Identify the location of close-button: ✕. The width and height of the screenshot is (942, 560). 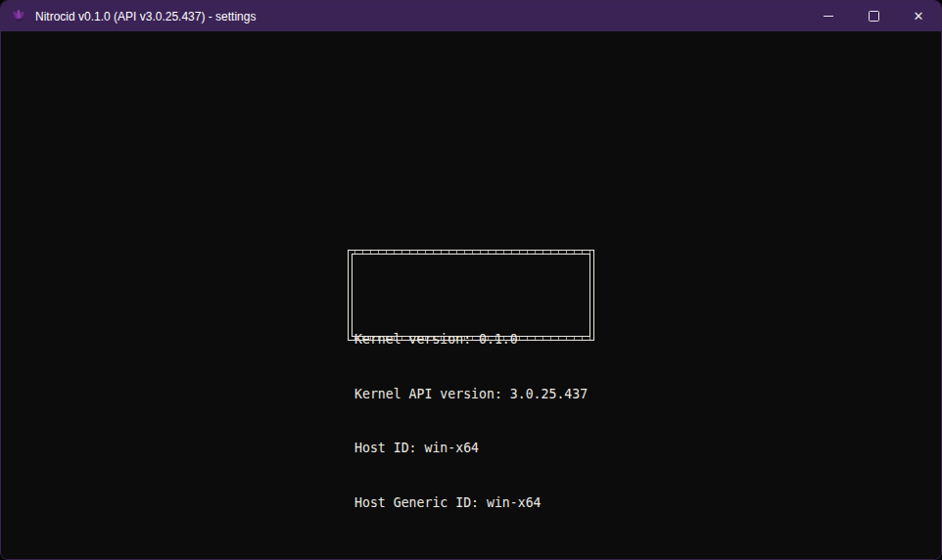
(918, 16).